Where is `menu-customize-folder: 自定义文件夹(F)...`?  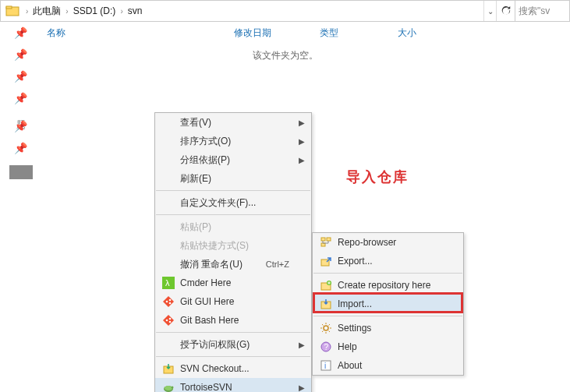 menu-customize-folder: 自定义文件夹(F)... is located at coordinates (233, 203).